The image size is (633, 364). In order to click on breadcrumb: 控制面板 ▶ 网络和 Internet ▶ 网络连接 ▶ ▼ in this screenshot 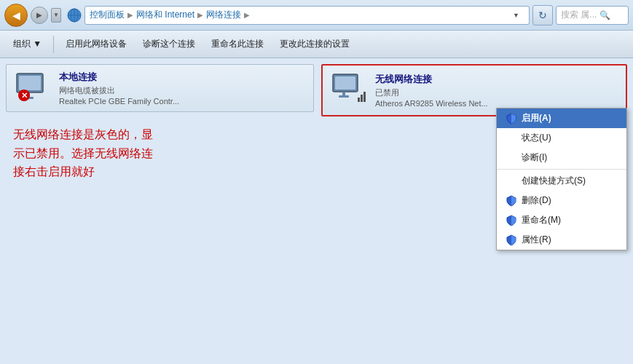, I will do `click(307, 15)`.